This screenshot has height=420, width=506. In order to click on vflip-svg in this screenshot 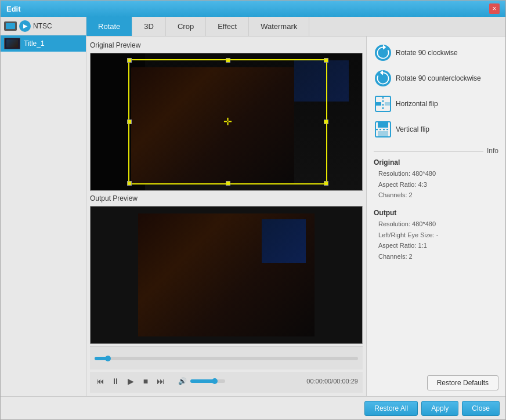, I will do `click(383, 129)`.